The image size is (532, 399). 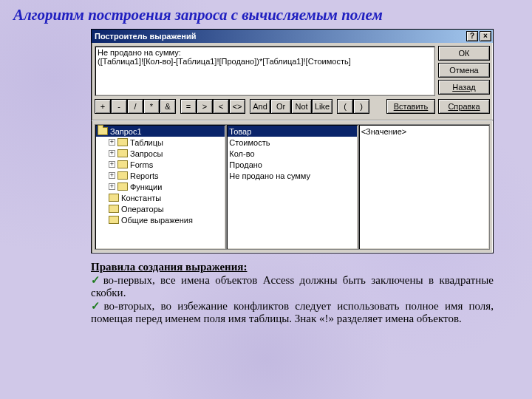 What do you see at coordinates (146, 187) in the screenshot?
I see `tree-item-label: Функции` at bounding box center [146, 187].